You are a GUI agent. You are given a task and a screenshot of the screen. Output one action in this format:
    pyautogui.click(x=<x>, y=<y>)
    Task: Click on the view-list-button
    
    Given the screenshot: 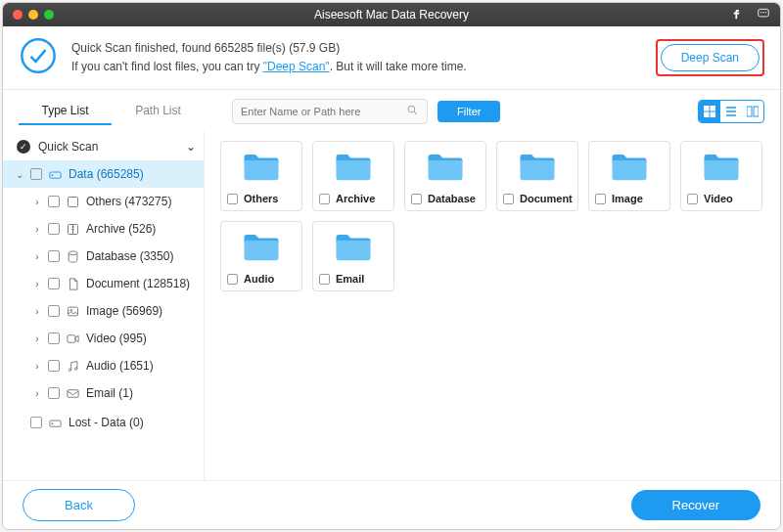 What is the action you would take?
    pyautogui.click(x=731, y=111)
    